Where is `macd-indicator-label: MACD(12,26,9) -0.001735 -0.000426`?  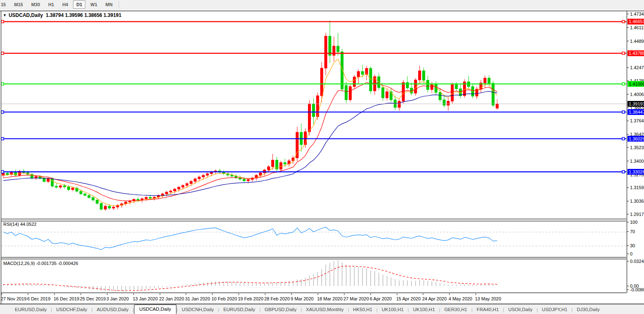 macd-indicator-label: MACD(12,26,9) -0.001735 -0.000426 is located at coordinates (41, 263).